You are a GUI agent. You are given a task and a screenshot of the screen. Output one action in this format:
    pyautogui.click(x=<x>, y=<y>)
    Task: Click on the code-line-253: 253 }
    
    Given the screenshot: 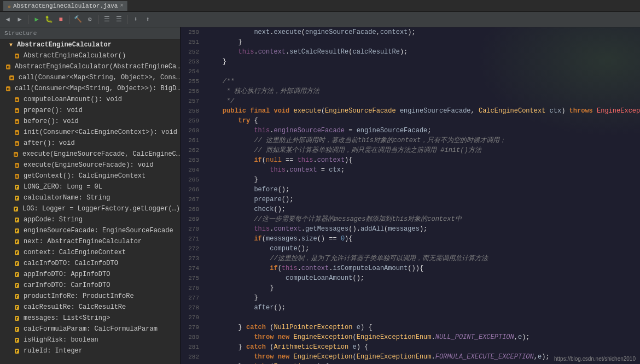 What is the action you would take?
    pyautogui.click(x=410, y=62)
    